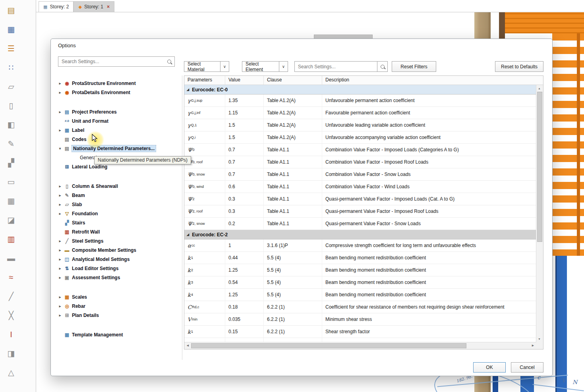  Describe the element at coordinates (533, 346) in the screenshot. I see `scroll-right-icon: ▶` at that location.